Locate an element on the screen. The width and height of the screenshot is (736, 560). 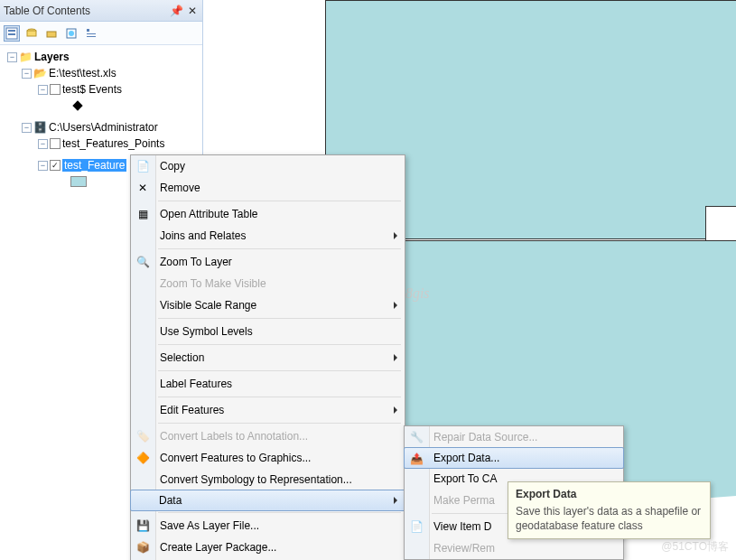
menu-convert-graphics-label: Convert Features to Graphics... is located at coordinates (235, 458).